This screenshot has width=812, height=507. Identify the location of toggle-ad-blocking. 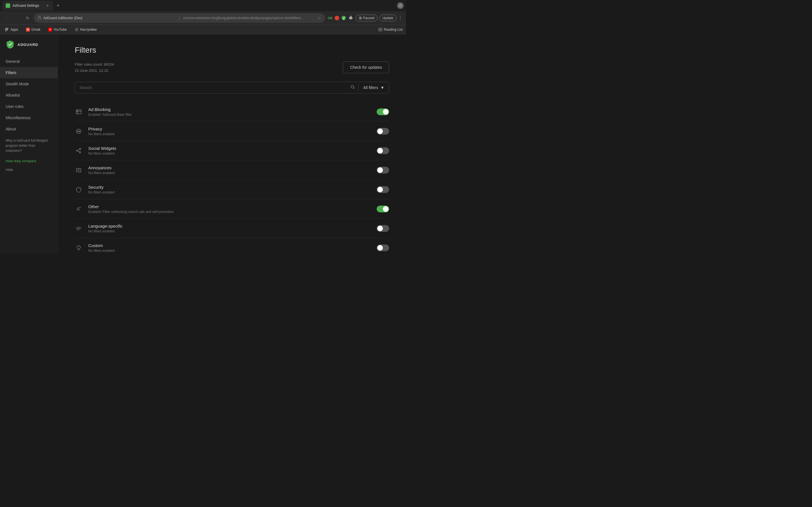
(383, 112).